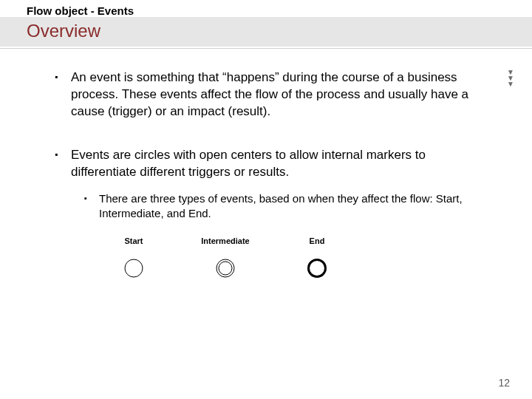  I want to click on bullet-text: Events are circles with open centers to …, so click(248, 163).